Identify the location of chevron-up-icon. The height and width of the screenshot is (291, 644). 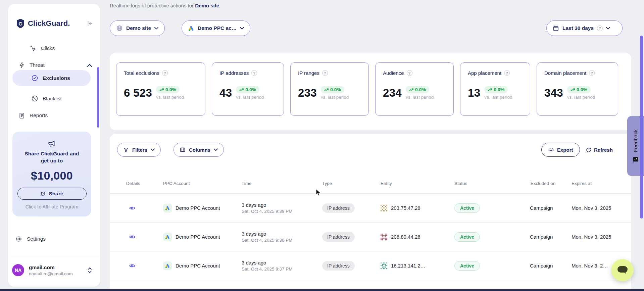
(90, 65).